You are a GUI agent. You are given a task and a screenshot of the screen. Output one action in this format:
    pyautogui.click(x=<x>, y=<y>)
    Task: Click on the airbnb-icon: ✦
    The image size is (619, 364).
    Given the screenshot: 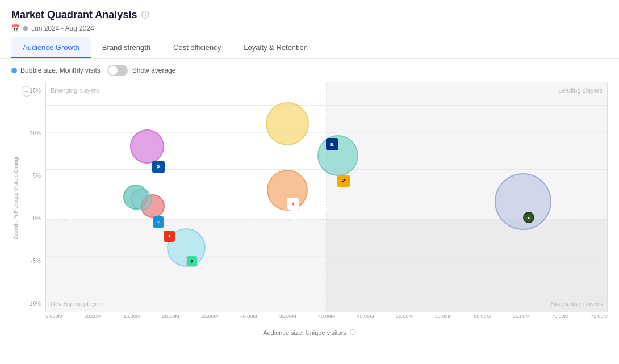 What is the action you would take?
    pyautogui.click(x=293, y=204)
    